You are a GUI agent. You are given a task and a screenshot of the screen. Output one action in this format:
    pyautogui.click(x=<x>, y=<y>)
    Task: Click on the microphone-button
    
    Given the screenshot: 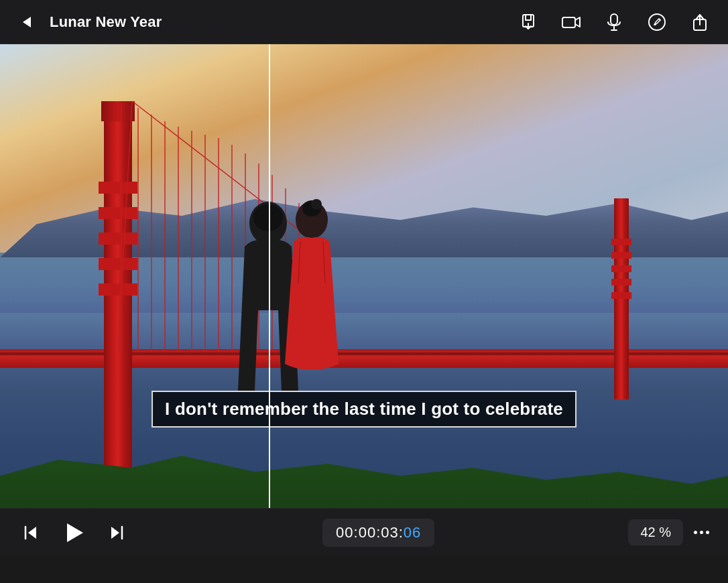 What is the action you would take?
    pyautogui.click(x=614, y=22)
    